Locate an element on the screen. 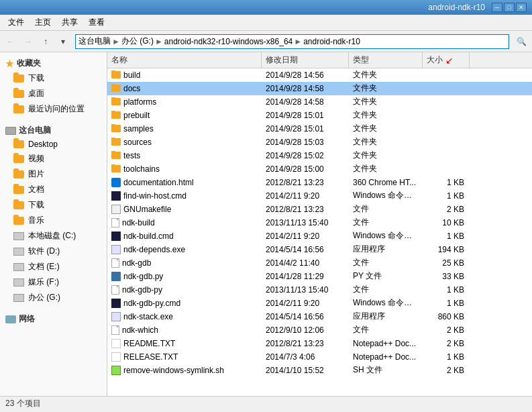 The height and width of the screenshot is (412, 532). col-header-size: 大小↙ is located at coordinates (446, 60).